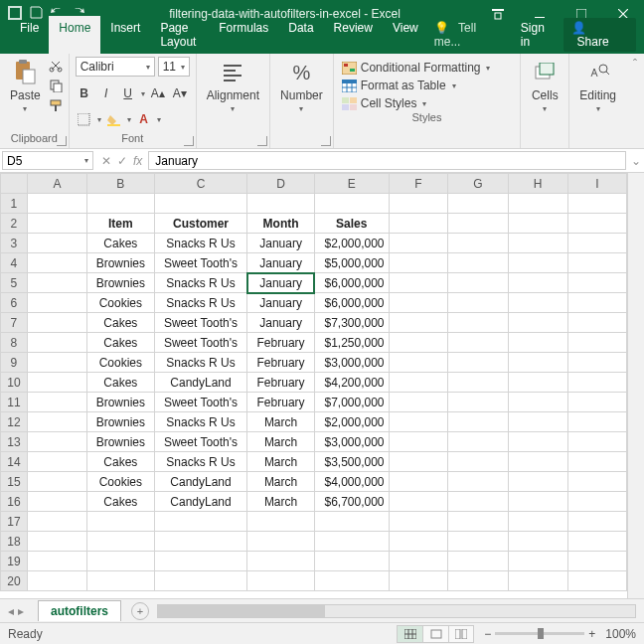 The image size is (644, 644). What do you see at coordinates (461, 634) in the screenshot?
I see `page-break-view-icon` at bounding box center [461, 634].